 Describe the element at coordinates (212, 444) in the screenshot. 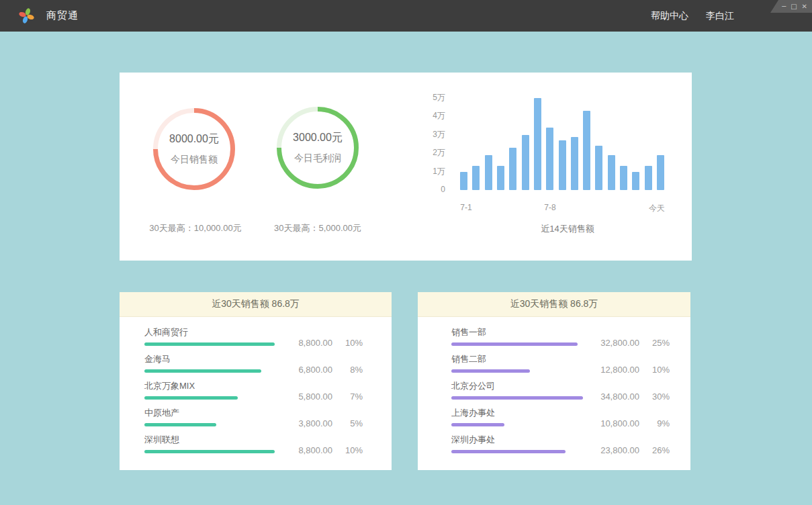

I see `rank-row-main: 深圳联想` at that location.